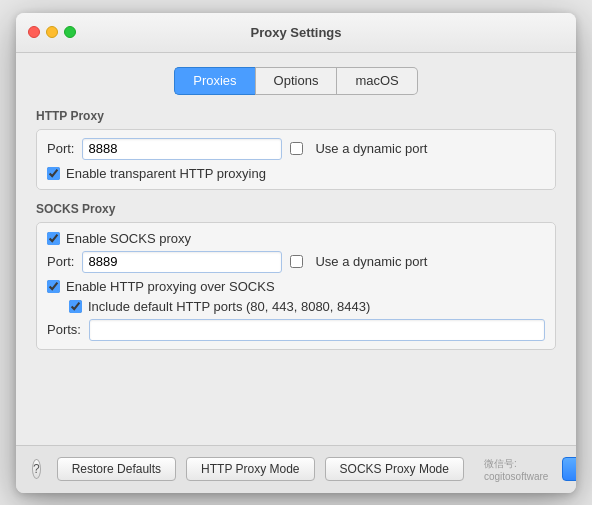  Describe the element at coordinates (296, 262) in the screenshot. I see `socks-dynamic-port-checkbox` at that location.